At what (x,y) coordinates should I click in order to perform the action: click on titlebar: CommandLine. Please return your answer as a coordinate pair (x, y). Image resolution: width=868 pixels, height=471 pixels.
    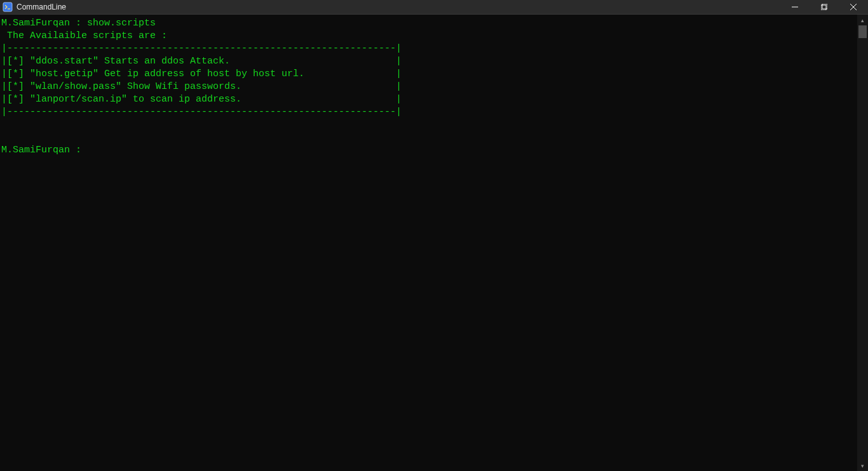
    Looking at the image, I should click on (434, 8).